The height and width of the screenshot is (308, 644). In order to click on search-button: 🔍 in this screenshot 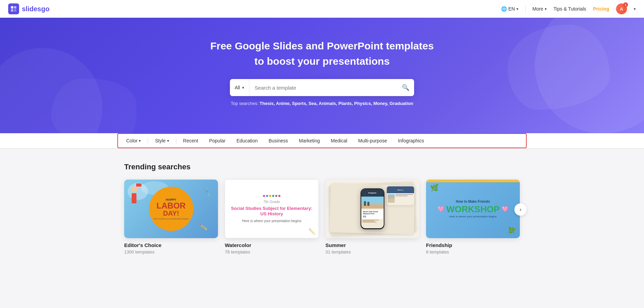, I will do `click(406, 88)`.